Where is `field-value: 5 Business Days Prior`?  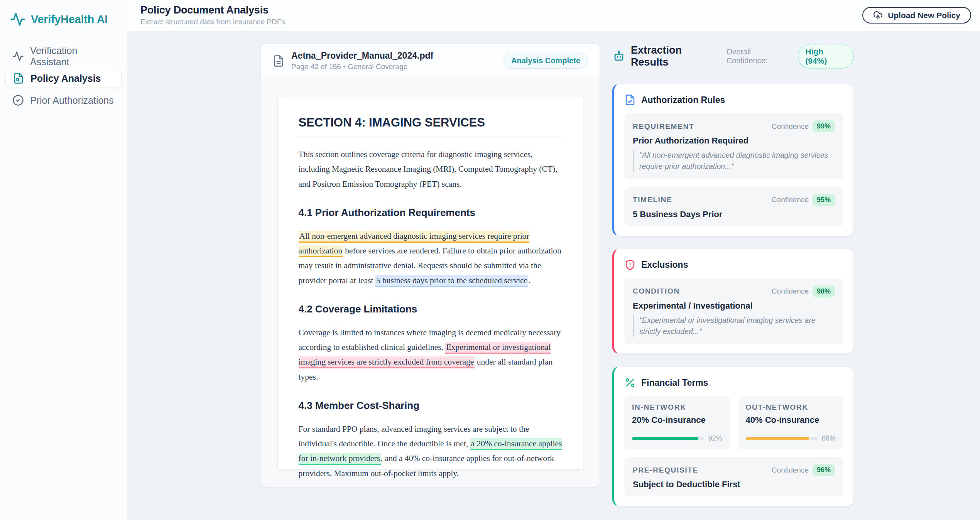
field-value: 5 Business Days Prior is located at coordinates (734, 214).